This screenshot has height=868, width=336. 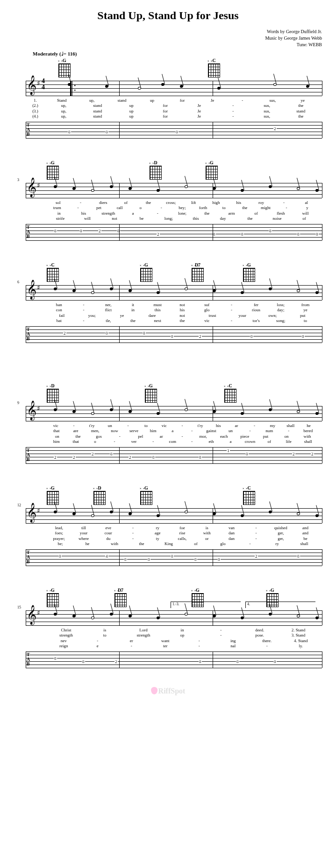 What do you see at coordinates (36, 315) in the screenshot?
I see `verse-number` at bounding box center [36, 315].